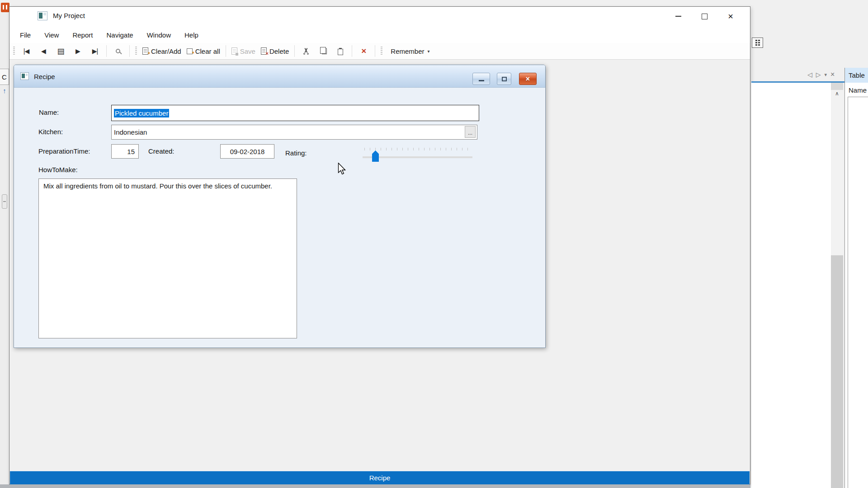  Describe the element at coordinates (192, 35) in the screenshot. I see `menu-help: Help` at that location.